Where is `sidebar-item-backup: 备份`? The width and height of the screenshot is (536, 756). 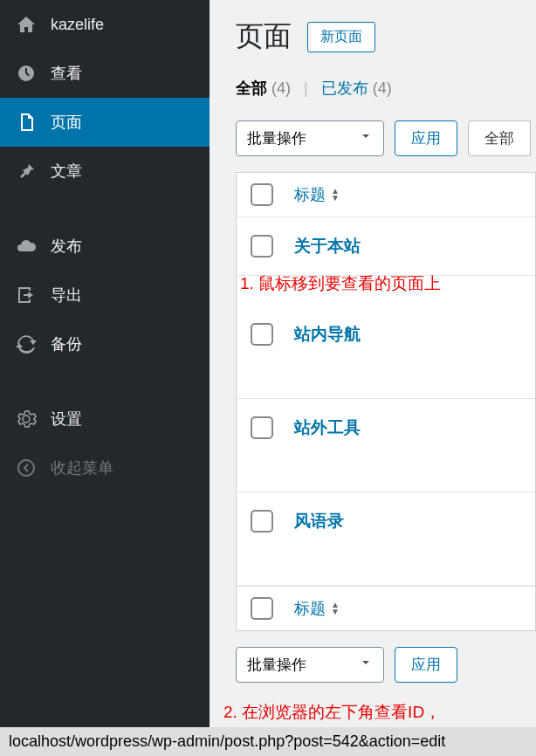
sidebar-item-backup: 备份 is located at coordinates (105, 344).